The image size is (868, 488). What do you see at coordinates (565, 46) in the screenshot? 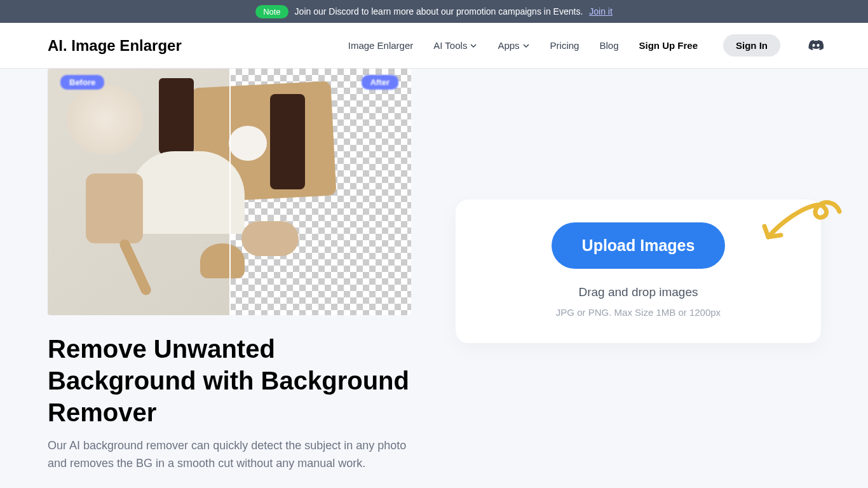
I see `nav-pricing: Pricing` at bounding box center [565, 46].